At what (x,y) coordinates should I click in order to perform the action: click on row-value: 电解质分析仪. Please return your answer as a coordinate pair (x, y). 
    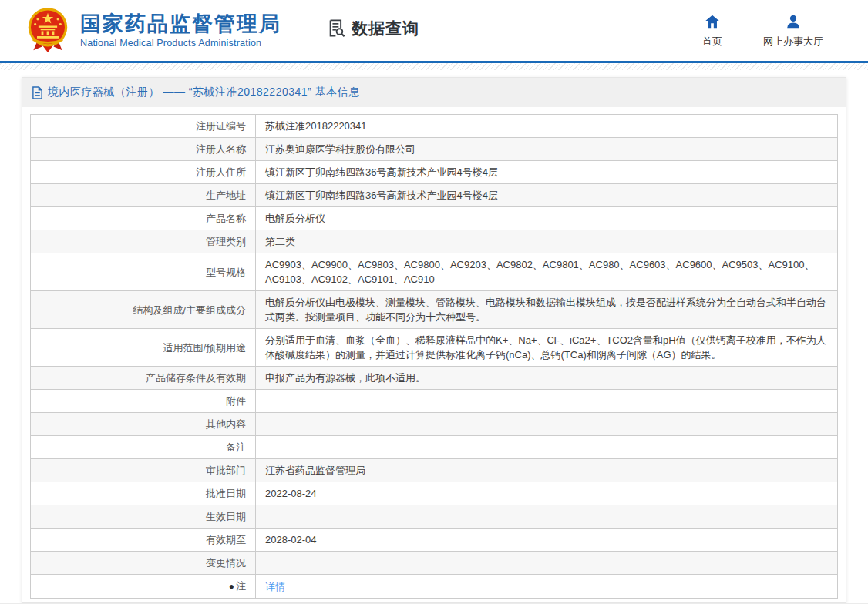
    Looking at the image, I should click on (547, 219).